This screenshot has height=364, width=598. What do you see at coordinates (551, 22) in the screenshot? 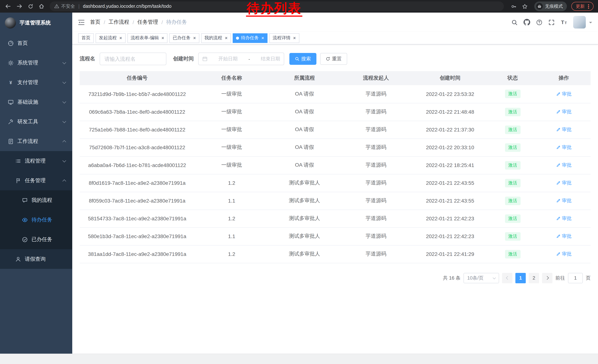
I see `fullscreen-icon` at bounding box center [551, 22].